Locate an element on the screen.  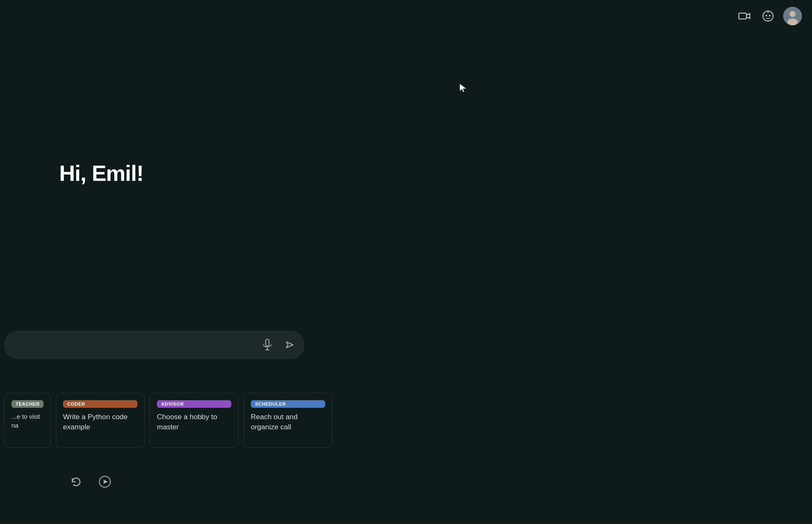
card-teacher-text: ...e to visitna is located at coordinates (27, 421).